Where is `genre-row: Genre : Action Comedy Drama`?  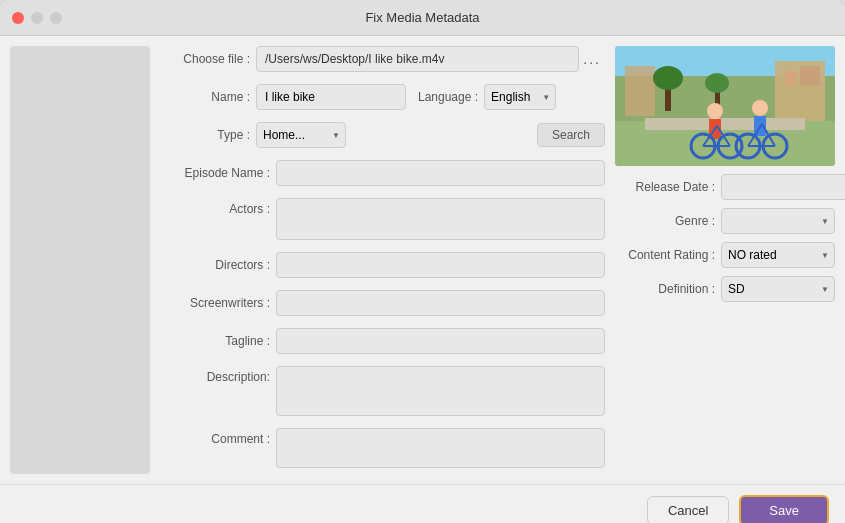
genre-row: Genre : Action Comedy Drama is located at coordinates (725, 221).